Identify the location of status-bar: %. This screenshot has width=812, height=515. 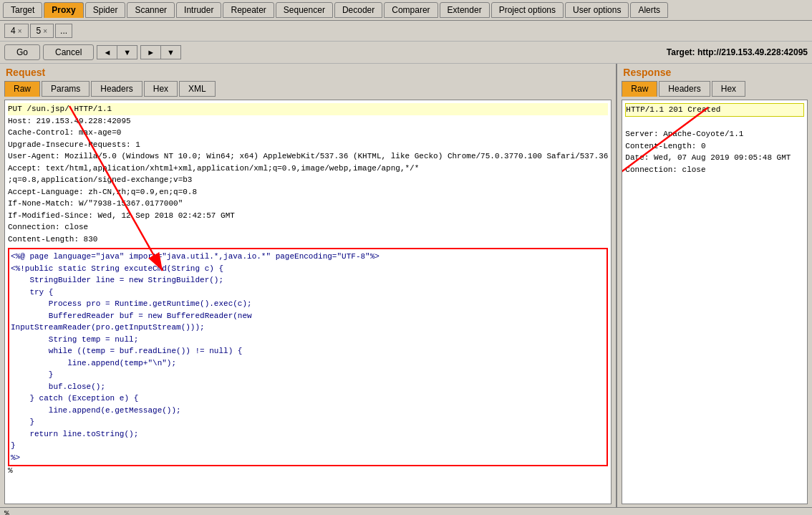
(406, 511).